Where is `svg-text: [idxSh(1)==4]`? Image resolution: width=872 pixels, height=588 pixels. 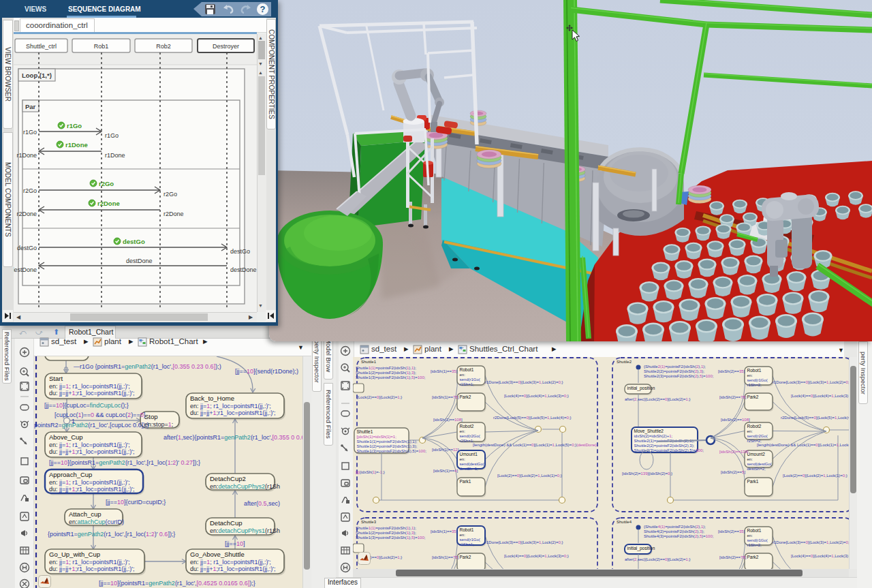
svg-text: [idxSh(1)==4] is located at coordinates (446, 471).